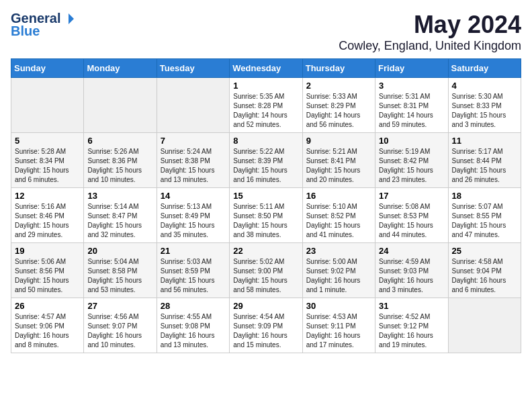 The width and height of the screenshot is (532, 411). What do you see at coordinates (411, 111) in the screenshot?
I see `day-info: Sunrise: 5:31 AMSunset: 8:31 PMDaylight:…` at bounding box center [411, 111].